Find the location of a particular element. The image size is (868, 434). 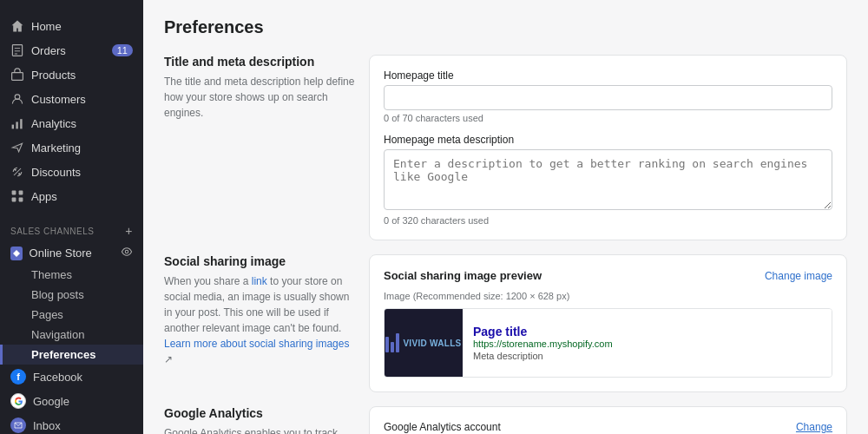

eye-icon is located at coordinates (127, 253).